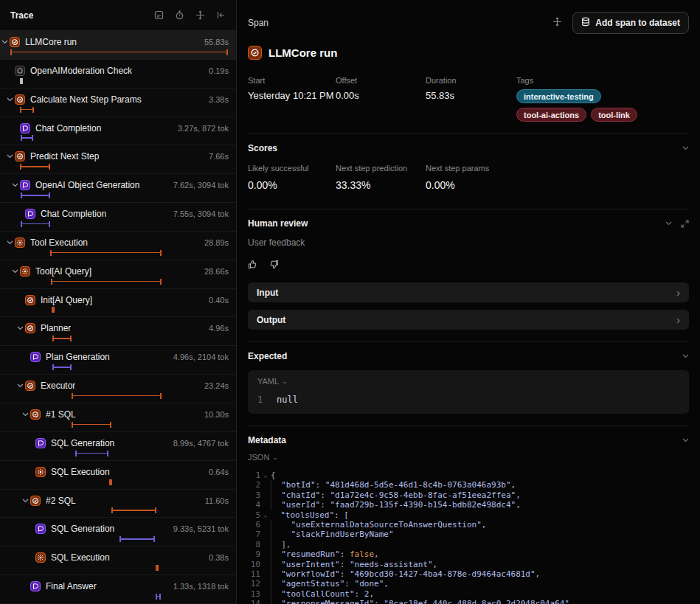  Describe the element at coordinates (468, 475) in the screenshot. I see `json-code-line: 1⌄{` at that location.